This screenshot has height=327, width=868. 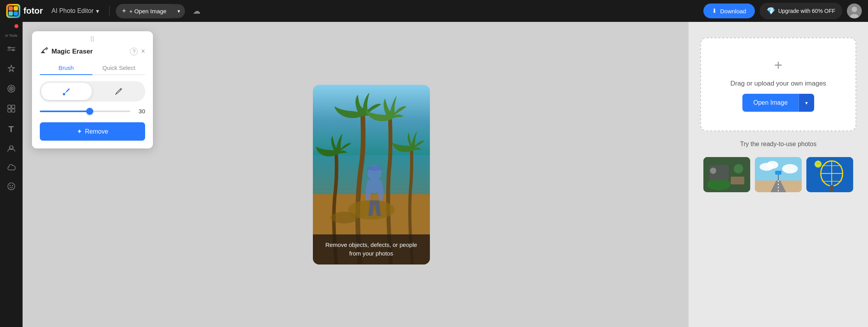 I want to click on preview-image: Remove objects, defects, or people from …, so click(x=371, y=175).